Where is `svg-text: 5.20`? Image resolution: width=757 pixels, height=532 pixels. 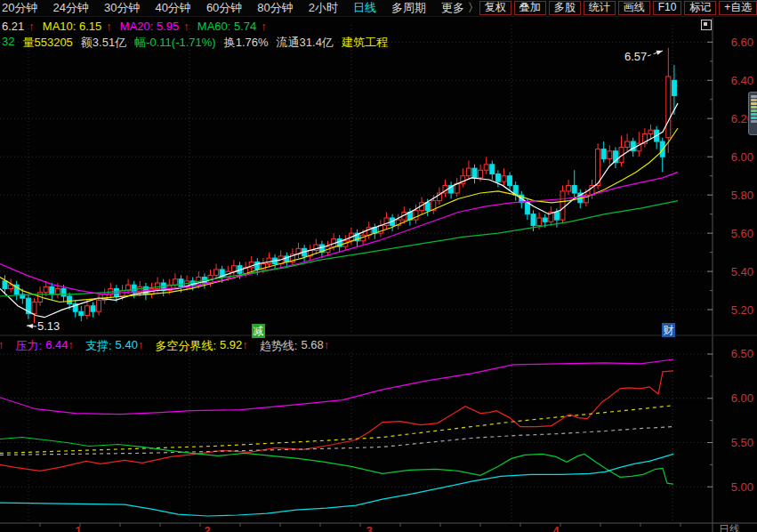
svg-text: 5.20 is located at coordinates (742, 310).